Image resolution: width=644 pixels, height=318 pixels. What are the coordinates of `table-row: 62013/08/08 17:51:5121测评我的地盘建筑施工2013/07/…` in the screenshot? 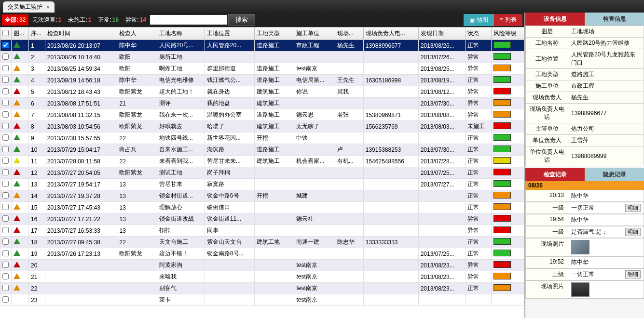 It's located at (262, 104).